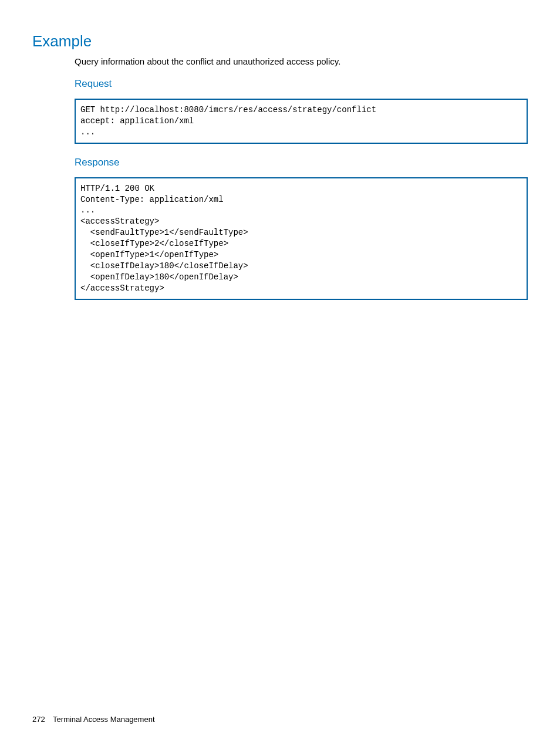 The image size is (560, 746). I want to click on response-heading: Response, so click(301, 163).